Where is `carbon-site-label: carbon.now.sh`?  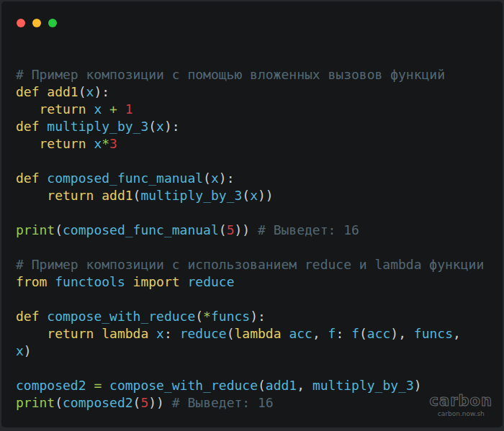 carbon-site-label: carbon.now.sh is located at coordinates (461, 414).